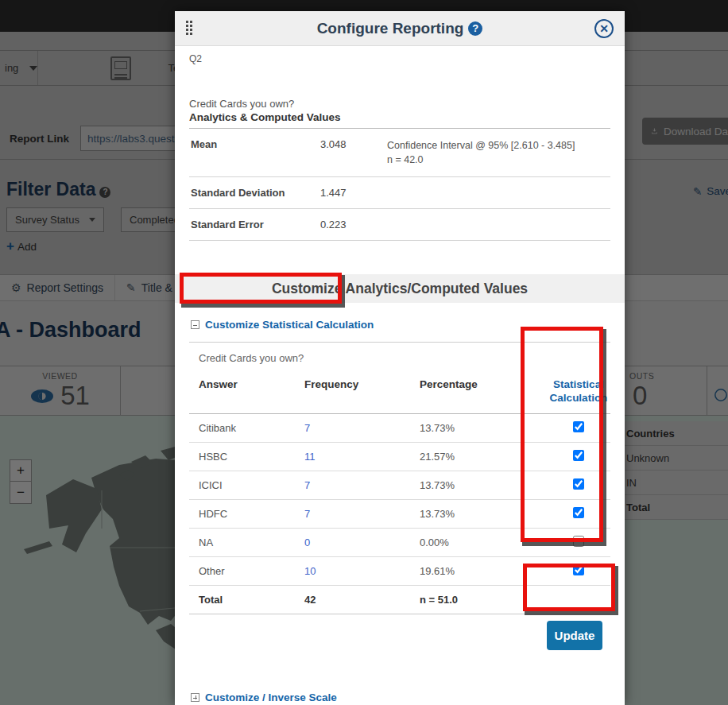 The width and height of the screenshot is (728, 705). I want to click on answer-cell: Citibank, so click(251, 428).